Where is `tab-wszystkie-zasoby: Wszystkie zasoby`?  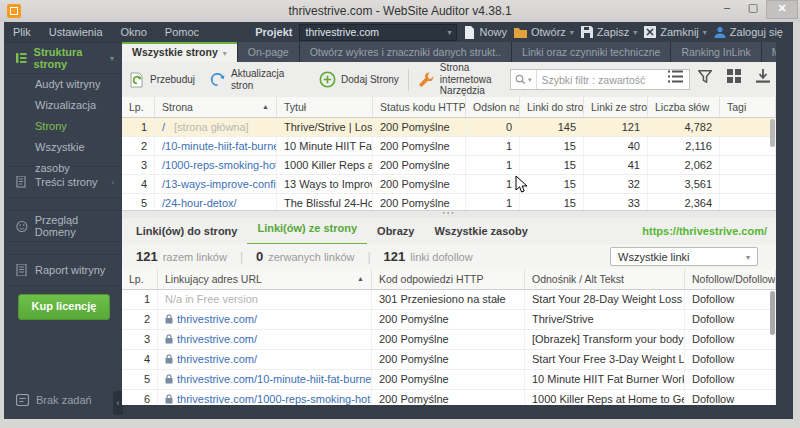 tab-wszystkie-zasoby: Wszystkie zasoby is located at coordinates (481, 231).